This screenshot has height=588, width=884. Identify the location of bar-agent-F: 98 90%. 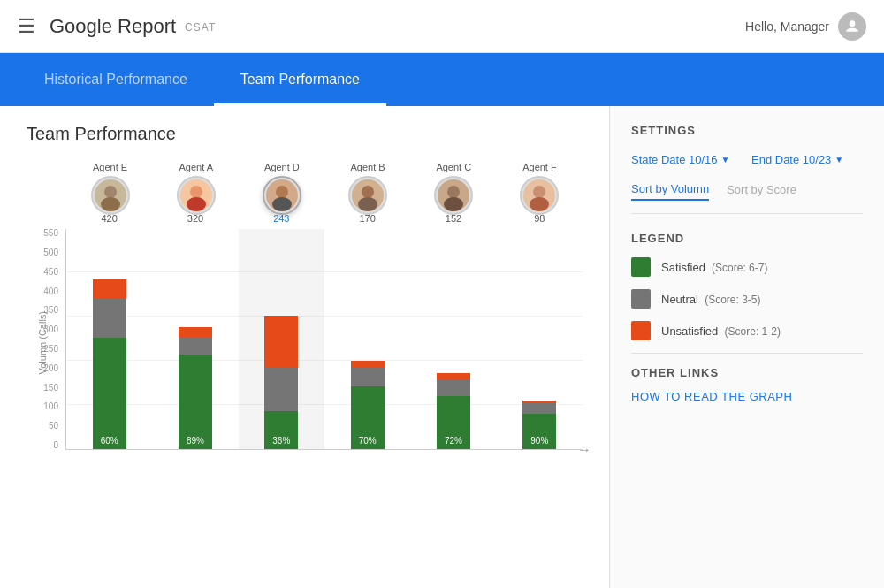
(539, 340).